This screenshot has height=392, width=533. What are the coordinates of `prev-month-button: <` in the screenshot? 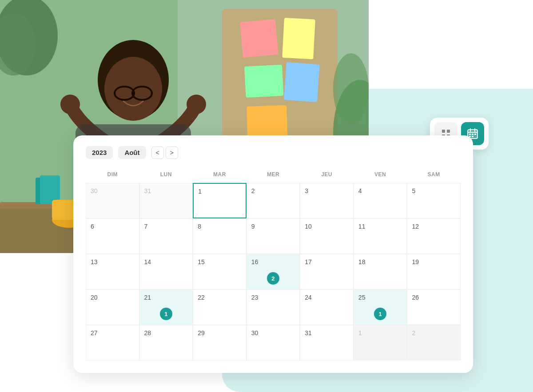 It's located at (158, 153).